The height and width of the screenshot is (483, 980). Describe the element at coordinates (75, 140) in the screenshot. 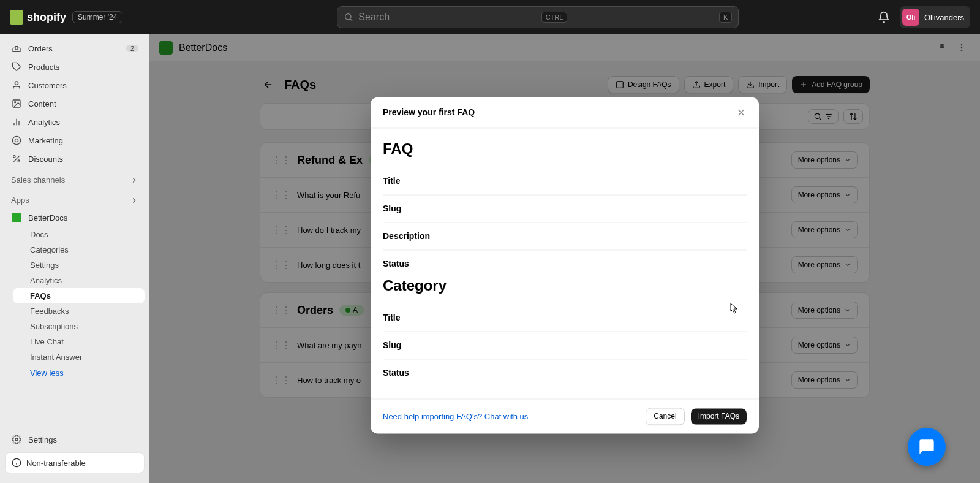

I see `nav-marketing: Marketing` at that location.